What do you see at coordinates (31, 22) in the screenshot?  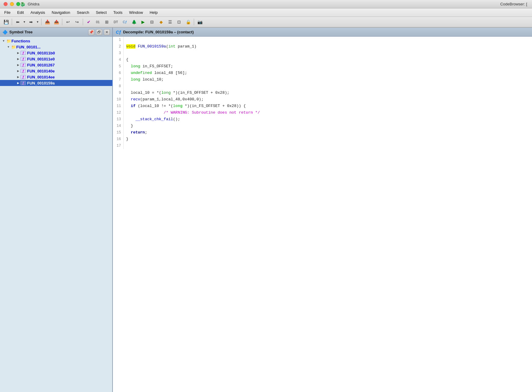 I see `forward-button: ➡` at bounding box center [31, 22].